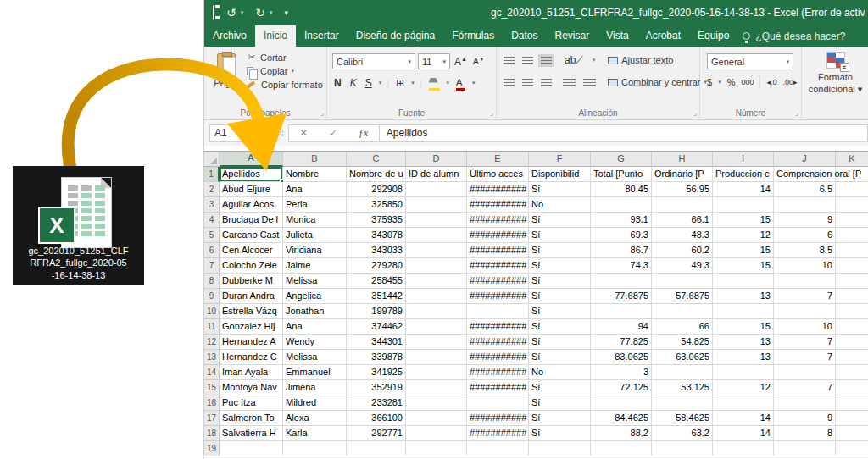 This screenshot has width=868, height=459. Describe the element at coordinates (212, 190) in the screenshot. I see `row-header-2: 2` at that location.